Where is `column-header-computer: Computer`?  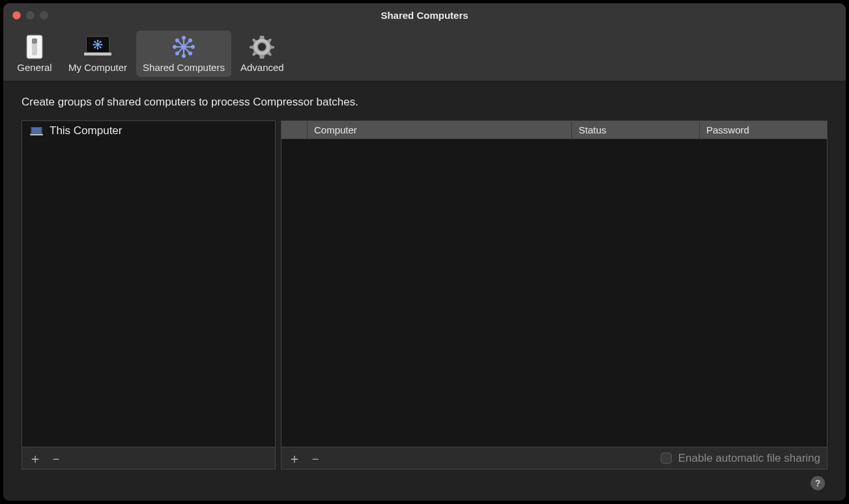
column-header-computer: Computer is located at coordinates (440, 130).